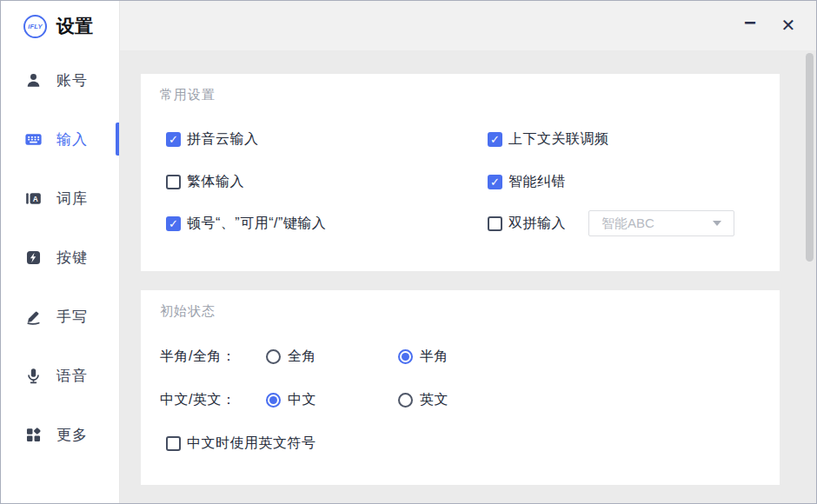 The image size is (817, 504). Describe the element at coordinates (788, 25) in the screenshot. I see `close-button: ✕` at that location.